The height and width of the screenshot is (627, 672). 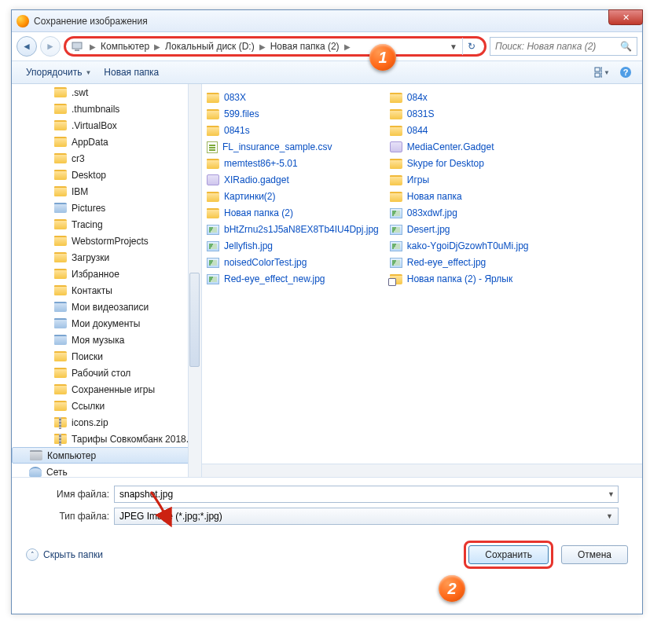 What do you see at coordinates (366, 494) in the screenshot?
I see `filename-input: snapshot.jpg ▼` at bounding box center [366, 494].